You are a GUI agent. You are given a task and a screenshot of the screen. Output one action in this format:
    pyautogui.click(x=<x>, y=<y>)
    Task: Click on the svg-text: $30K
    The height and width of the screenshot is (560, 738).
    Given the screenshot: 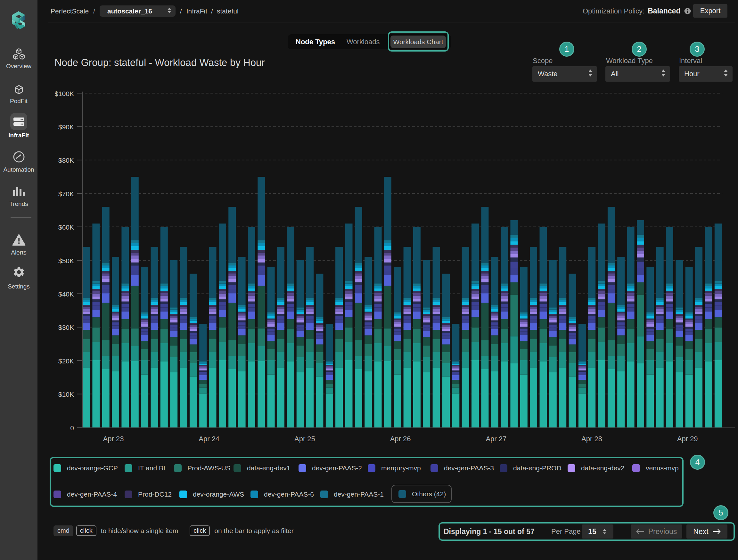 What is the action you would take?
    pyautogui.click(x=66, y=328)
    